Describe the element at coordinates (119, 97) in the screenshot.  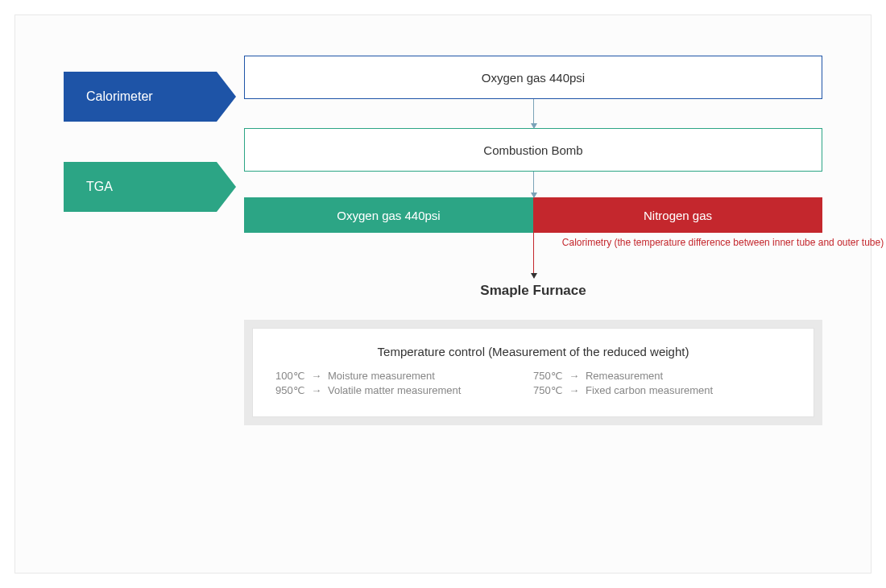
I see `tag-calorimeter-label: Calorimeter` at that location.